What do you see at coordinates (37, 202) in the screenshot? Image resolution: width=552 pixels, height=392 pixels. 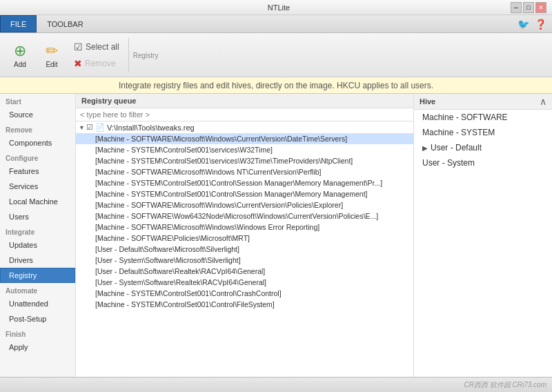 I see `sidebar-item-localmachine: Local Machine` at bounding box center [37, 202].